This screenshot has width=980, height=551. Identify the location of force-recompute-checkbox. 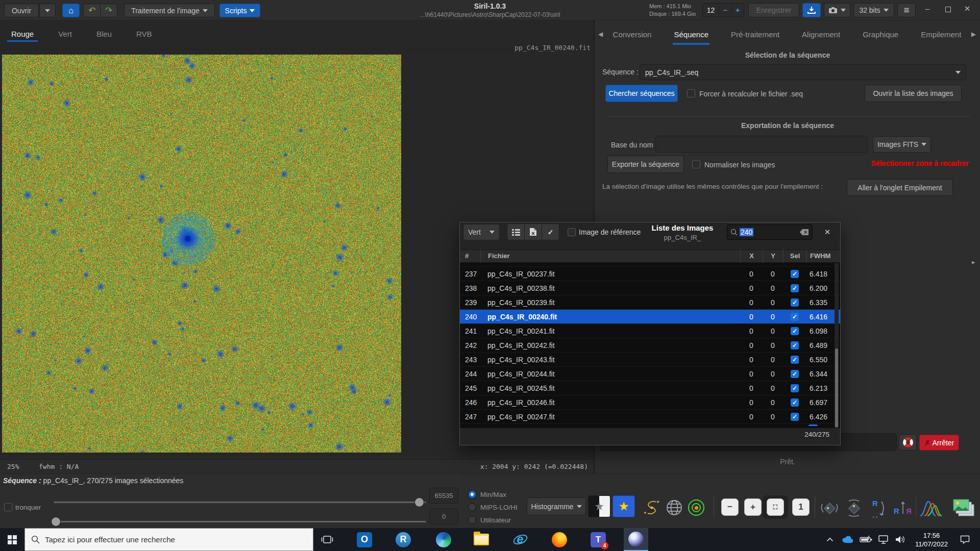
(691, 93).